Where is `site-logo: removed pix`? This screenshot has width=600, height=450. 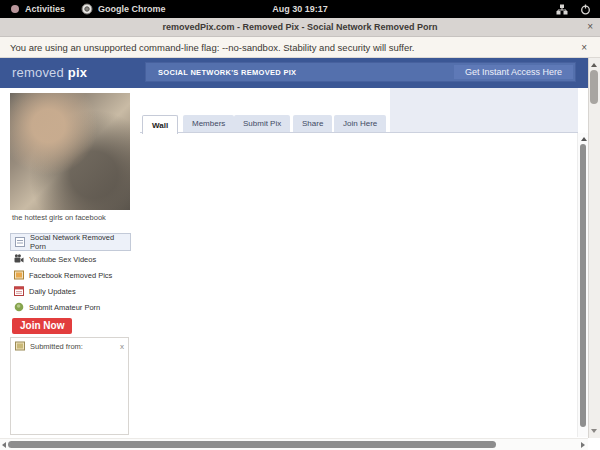 site-logo: removed pix is located at coordinates (50, 72).